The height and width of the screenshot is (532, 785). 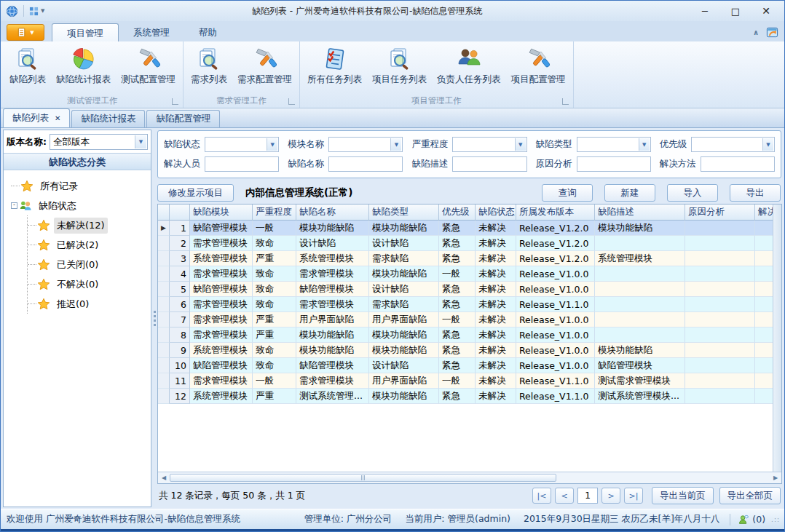 What do you see at coordinates (588, 496) in the screenshot?
I see `page-number-input` at bounding box center [588, 496].